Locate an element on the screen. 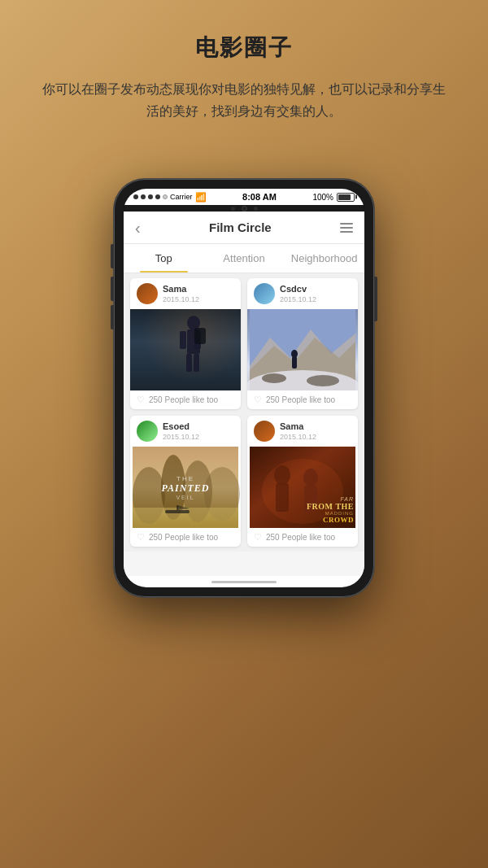 The image size is (488, 868). home-bar-line is located at coordinates (244, 582).